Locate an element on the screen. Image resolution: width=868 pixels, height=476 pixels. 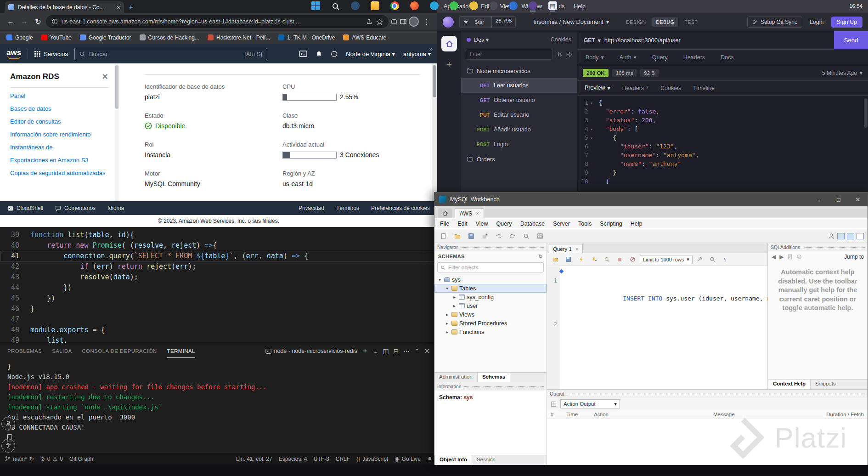
menu-item: Help is located at coordinates (580, 6).